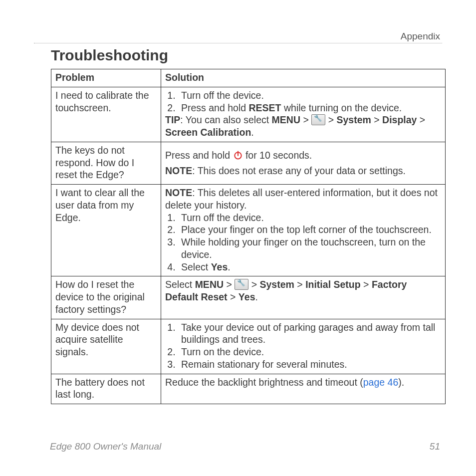 The width and height of the screenshot is (476, 476). I want to click on col-header-solution: Solution, so click(303, 78).